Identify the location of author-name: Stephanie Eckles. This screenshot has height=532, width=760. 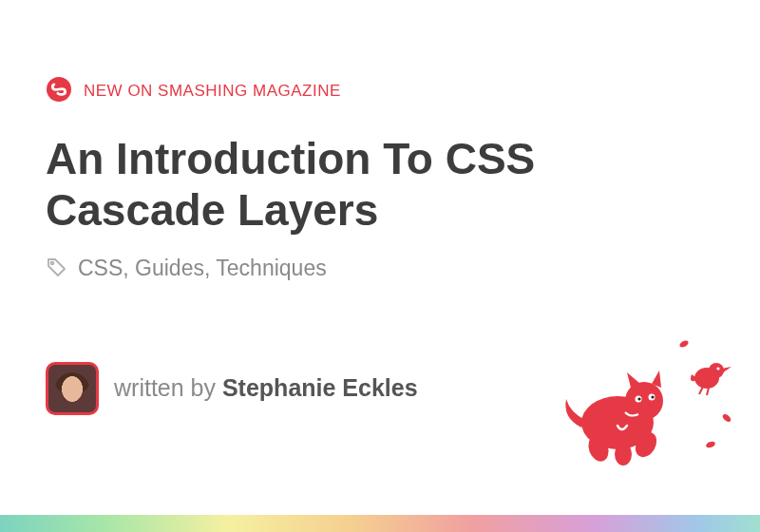
(320, 388).